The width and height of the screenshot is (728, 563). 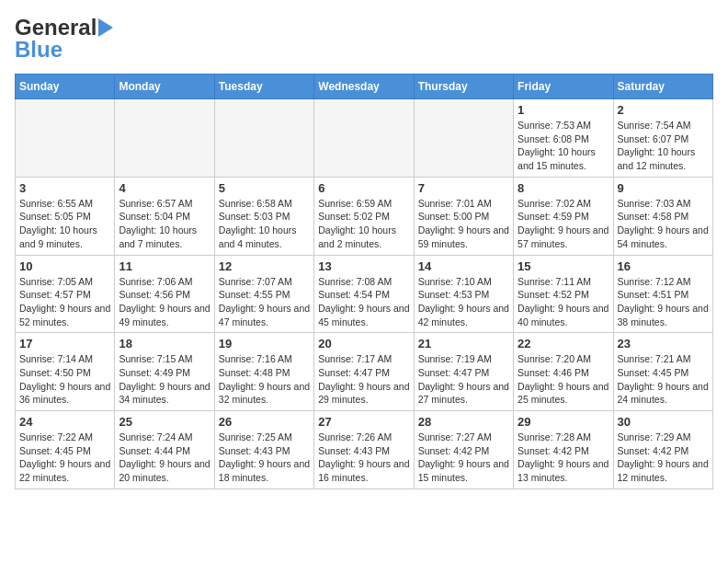 I want to click on day-number: 11, so click(x=164, y=267).